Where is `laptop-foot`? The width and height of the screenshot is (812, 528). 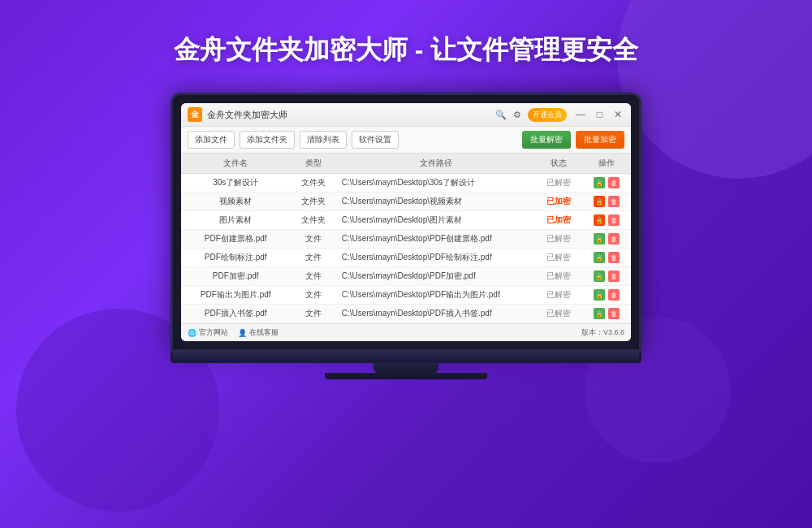 laptop-foot is located at coordinates (406, 376).